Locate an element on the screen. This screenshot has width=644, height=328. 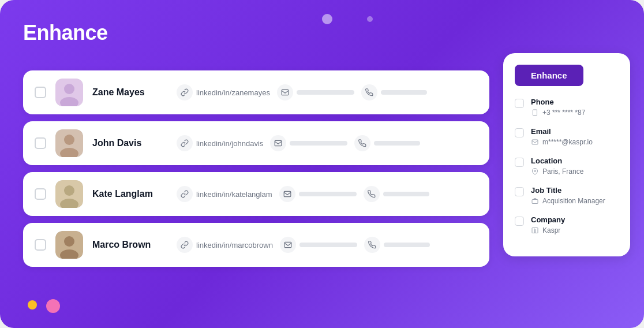
linkedin-item-3: linkedin/in/katelanglam is located at coordinates (224, 194).